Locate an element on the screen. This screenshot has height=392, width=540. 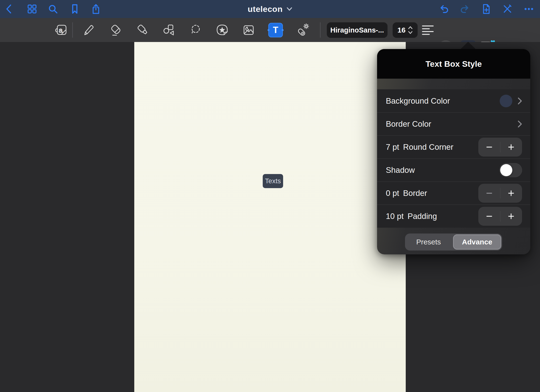
popover-header: Text Box Style is located at coordinates (454, 64).